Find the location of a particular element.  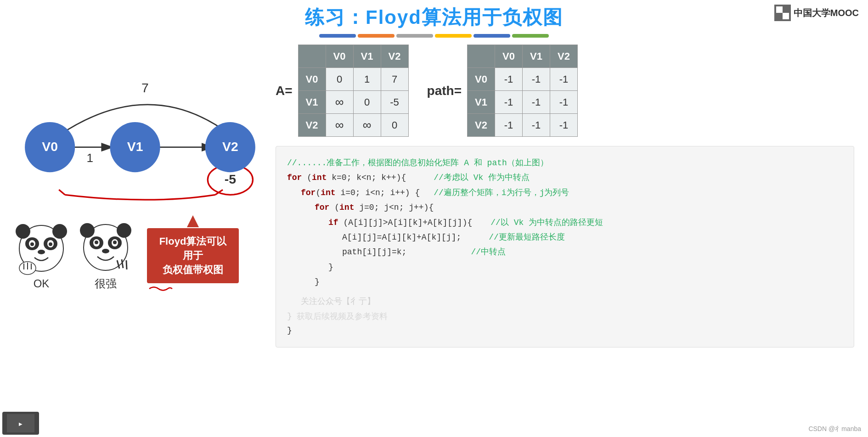

code-line-2: for(int i=0; i<n; i++) {//遍历整个矩阵，i为行号，j为… is located at coordinates (565, 193).